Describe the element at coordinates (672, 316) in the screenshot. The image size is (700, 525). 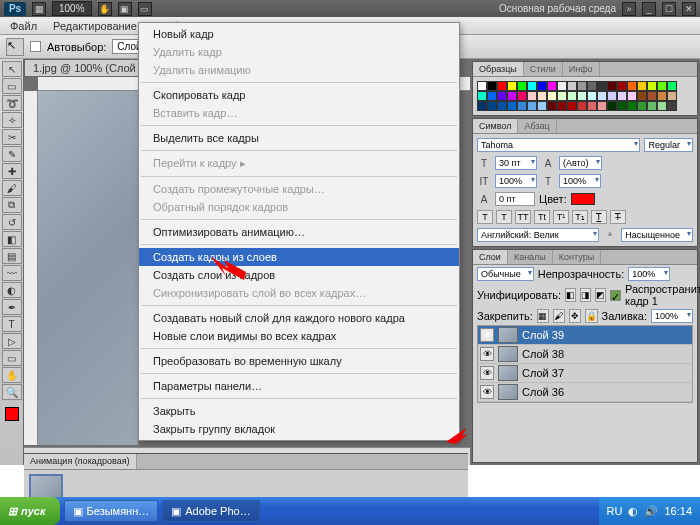
I see `fill-opacity: 100%` at that location.